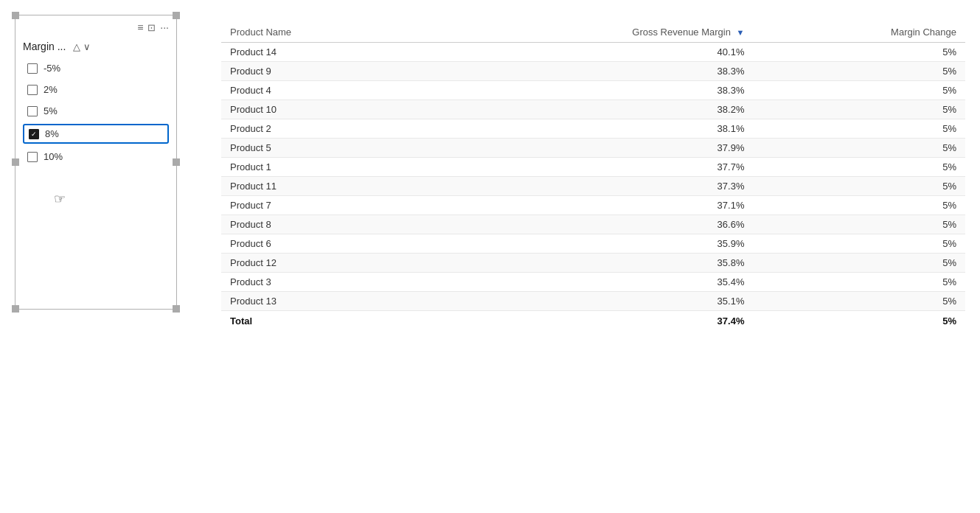 Image resolution: width=980 pixels, height=513 pixels. Describe the element at coordinates (593, 244) in the screenshot. I see `table-row: Product 6 35.9% 5%` at that location.